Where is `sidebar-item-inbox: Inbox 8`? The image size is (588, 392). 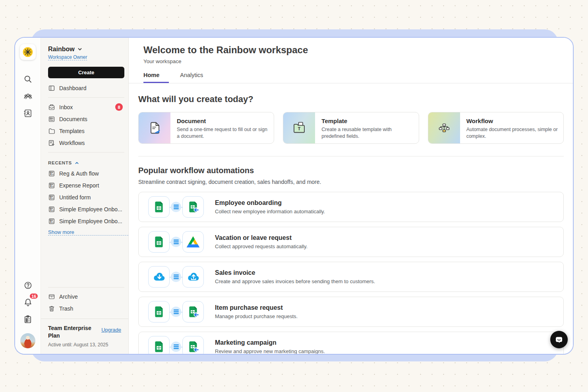 sidebar-item-inbox: Inbox 8 is located at coordinates (85, 107).